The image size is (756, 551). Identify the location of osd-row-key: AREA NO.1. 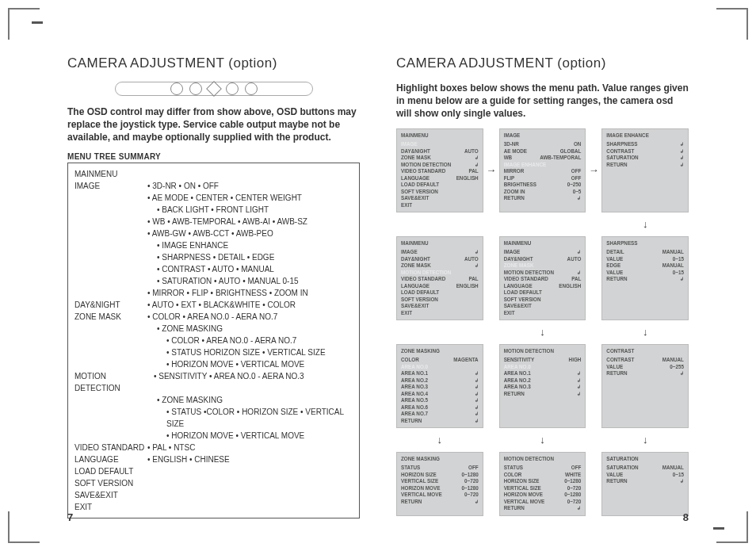
(414, 374).